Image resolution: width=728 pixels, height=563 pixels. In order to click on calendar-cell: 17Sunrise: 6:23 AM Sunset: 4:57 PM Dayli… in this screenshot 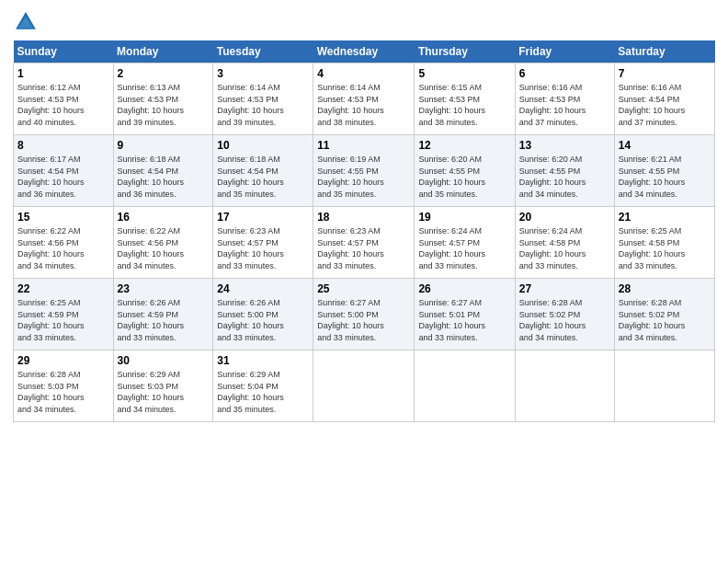, I will do `click(263, 243)`.